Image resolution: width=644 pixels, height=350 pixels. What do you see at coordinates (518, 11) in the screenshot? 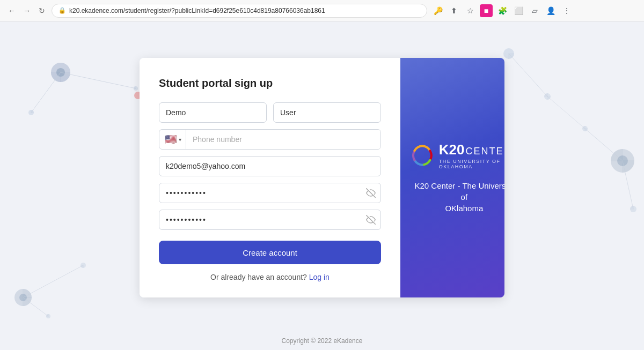
I see `cast-btn: ⬜` at bounding box center [518, 11].